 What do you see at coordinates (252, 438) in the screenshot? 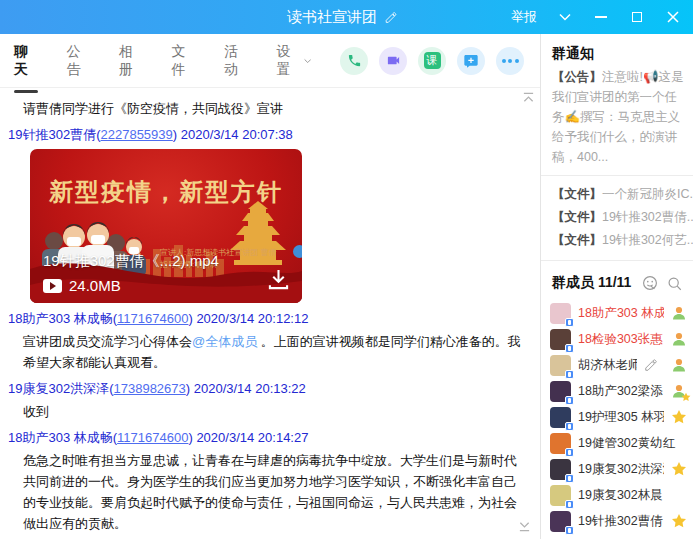
I see `message-time: 2020/3/14 20:14:27` at bounding box center [252, 438].